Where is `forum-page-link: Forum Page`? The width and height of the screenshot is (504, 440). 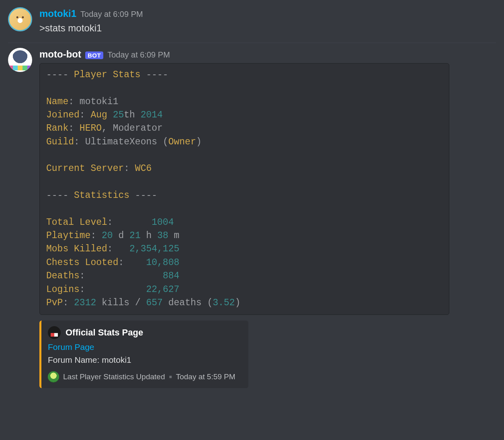 forum-page-link: Forum Page is located at coordinates (145, 347).